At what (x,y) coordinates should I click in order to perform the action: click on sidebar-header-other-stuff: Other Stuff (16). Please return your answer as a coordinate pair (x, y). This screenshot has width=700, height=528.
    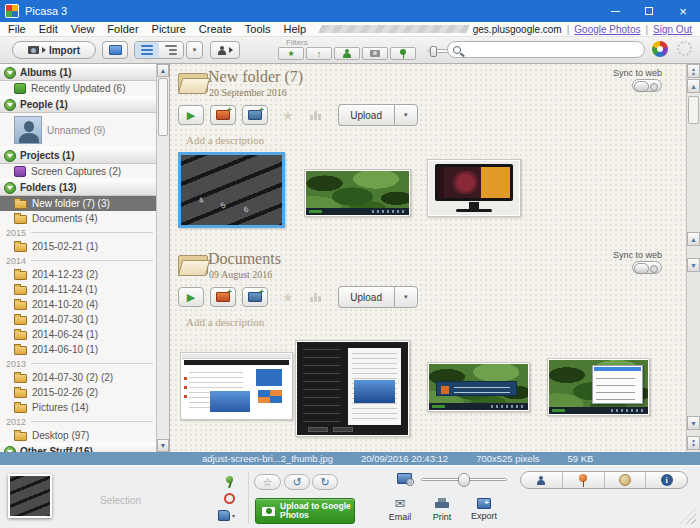
    Looking at the image, I should click on (78, 448).